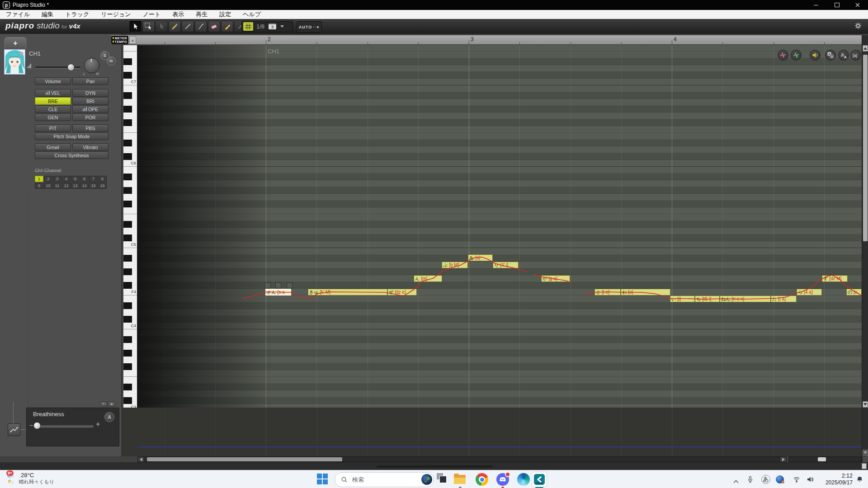 The image size is (868, 488). I want to click on note: あ[a], so click(480, 258).